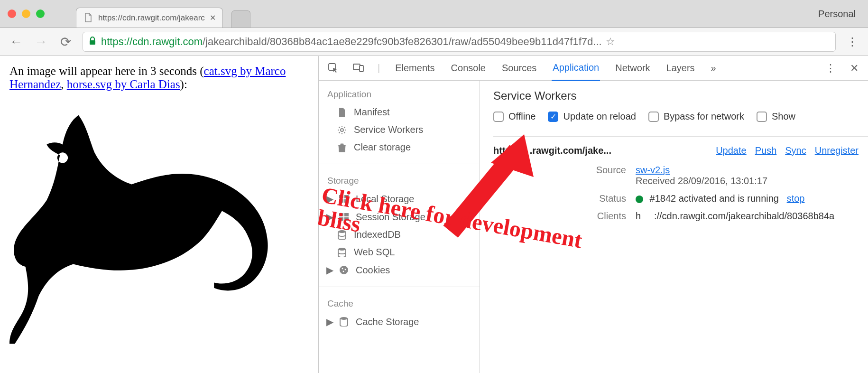 The height and width of the screenshot is (373, 868). Describe the element at coordinates (633, 68) in the screenshot. I see `tab-network: Network` at that location.